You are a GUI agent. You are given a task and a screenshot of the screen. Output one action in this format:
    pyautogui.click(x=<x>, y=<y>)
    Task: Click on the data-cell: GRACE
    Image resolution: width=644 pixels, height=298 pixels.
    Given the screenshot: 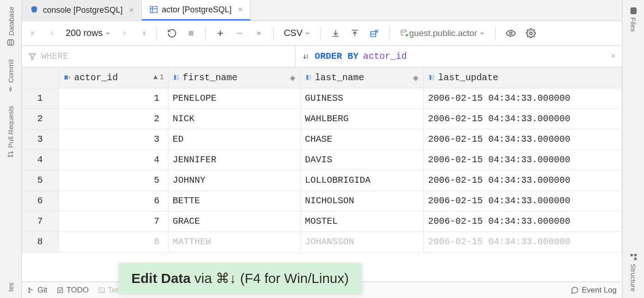 What is the action you would take?
    pyautogui.click(x=234, y=221)
    